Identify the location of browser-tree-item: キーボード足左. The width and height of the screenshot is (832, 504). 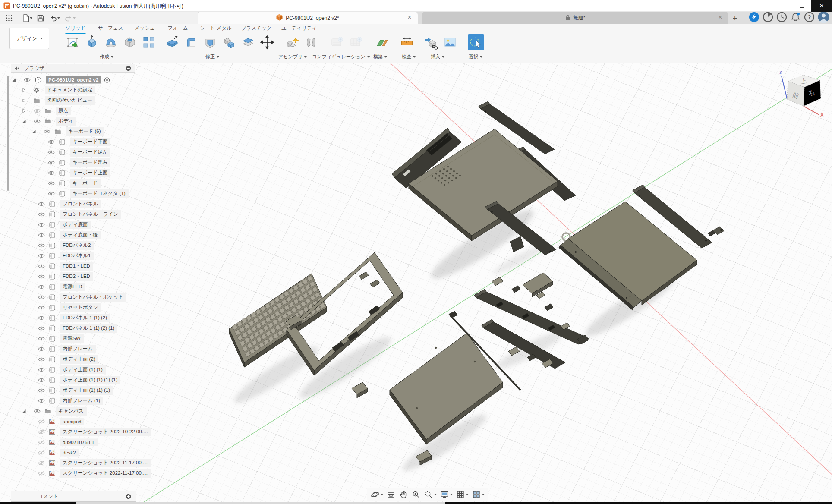
(73, 152).